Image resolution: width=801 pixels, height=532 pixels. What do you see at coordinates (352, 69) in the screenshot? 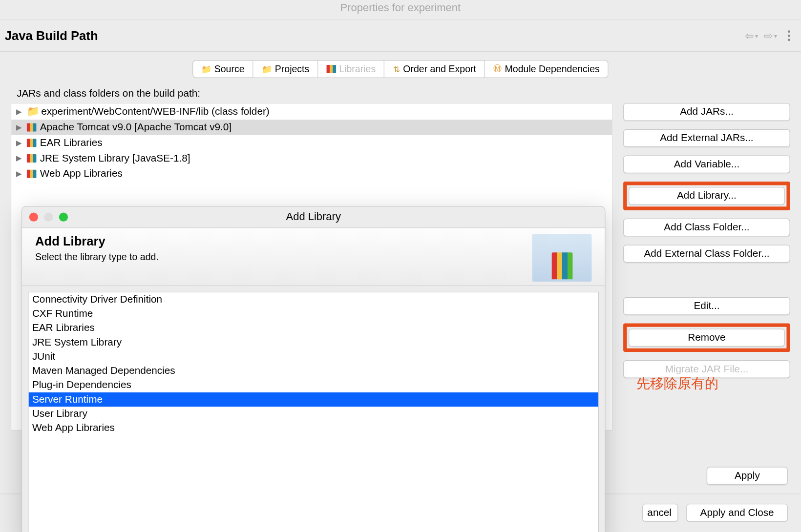
I see `tab-libraries: Libraries` at bounding box center [352, 69].